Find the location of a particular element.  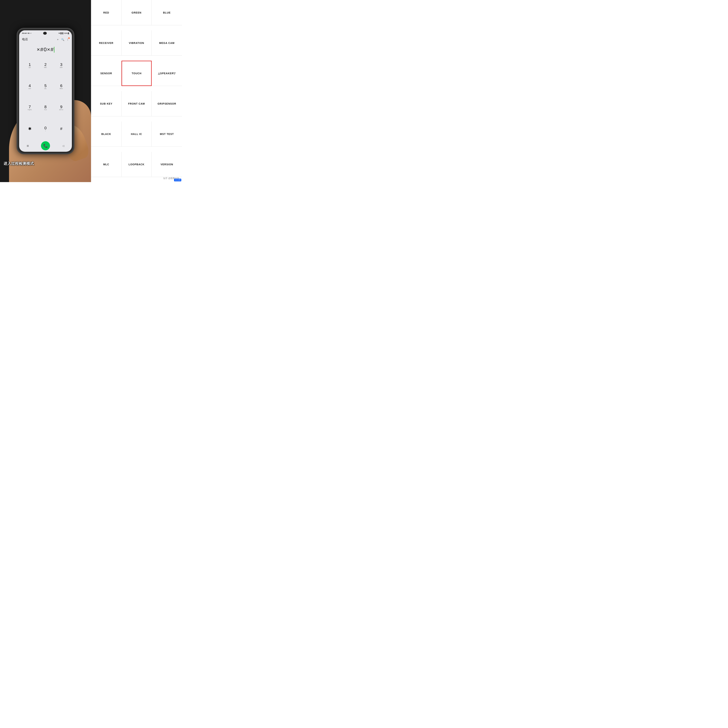

cursor is located at coordinates (54, 50).